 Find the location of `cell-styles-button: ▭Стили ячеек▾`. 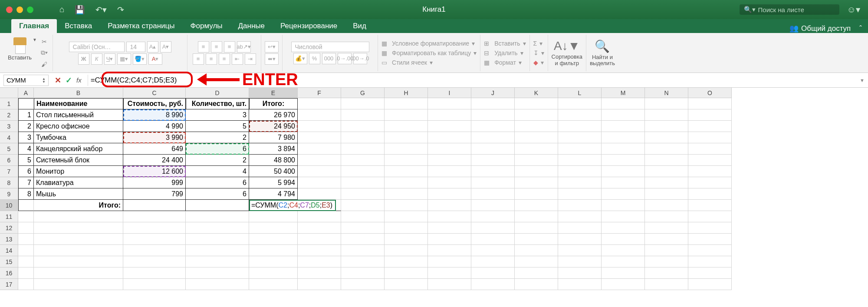

cell-styles-button: ▭Стили ячеек▾ is located at coordinates (429, 63).